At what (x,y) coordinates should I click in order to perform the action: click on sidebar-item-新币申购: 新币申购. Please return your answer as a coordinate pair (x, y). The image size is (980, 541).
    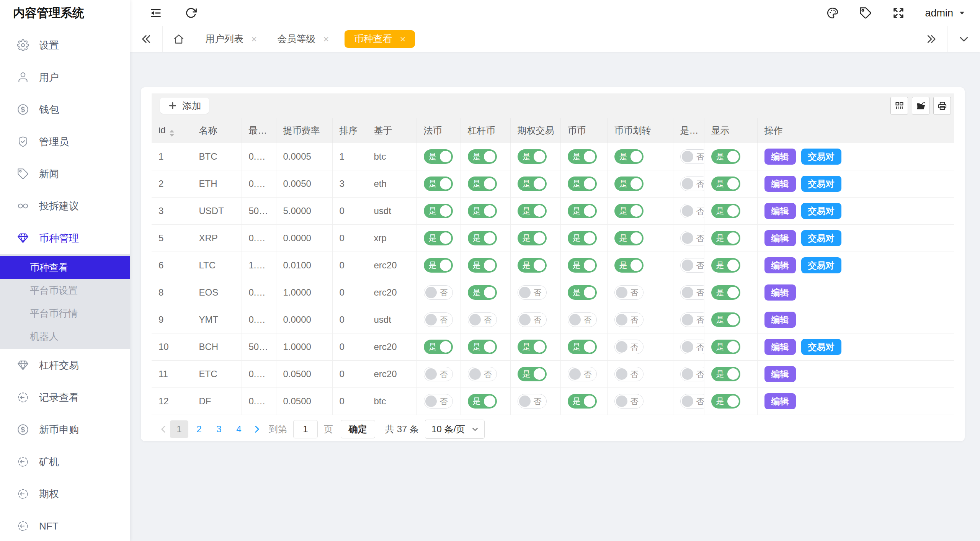
    Looking at the image, I should click on (65, 430).